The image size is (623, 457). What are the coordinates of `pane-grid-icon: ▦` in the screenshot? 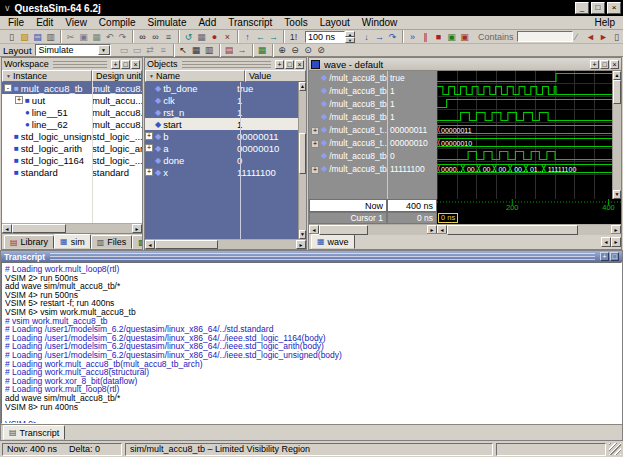 It's located at (196, 50).